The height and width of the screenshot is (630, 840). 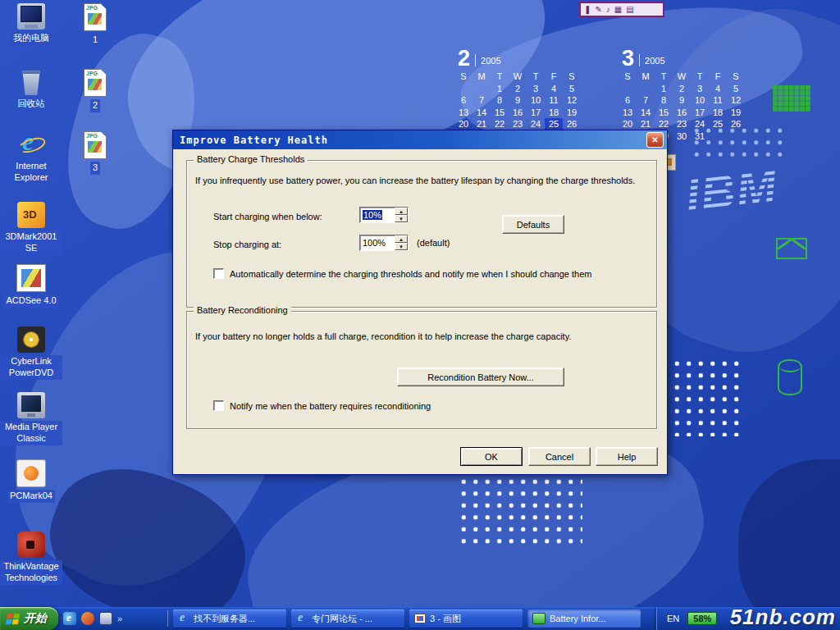 What do you see at coordinates (377, 243) in the screenshot?
I see `stop-threshold-value: 100%` at bounding box center [377, 243].